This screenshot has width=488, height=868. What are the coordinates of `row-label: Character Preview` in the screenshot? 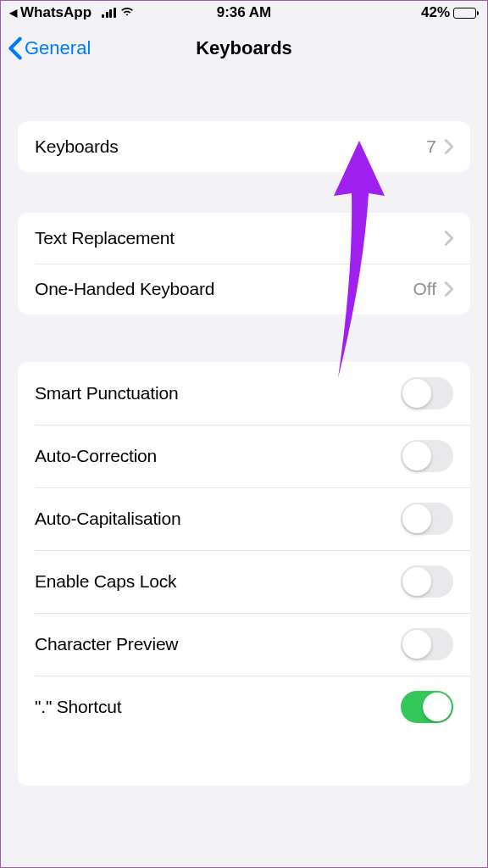 It's located at (107, 644).